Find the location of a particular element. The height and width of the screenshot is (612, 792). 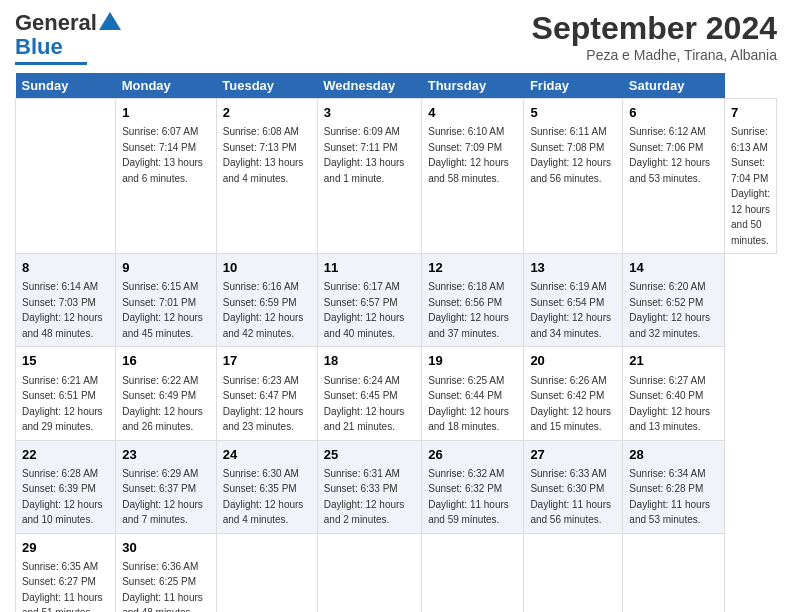

table-row: 6 Sunrise: 6:12 AMSunset: 7:06 PMDayligh… is located at coordinates (674, 176).